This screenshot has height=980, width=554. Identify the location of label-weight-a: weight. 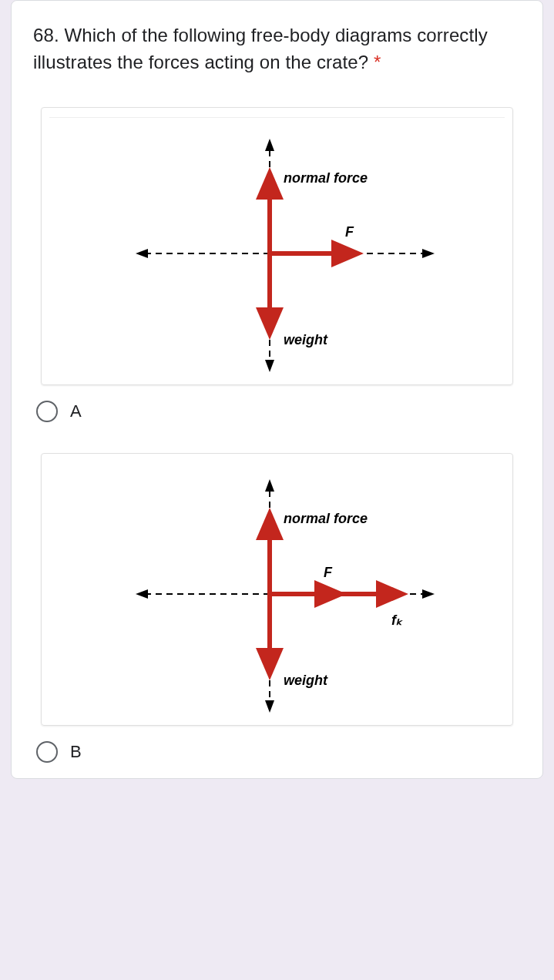
(306, 340).